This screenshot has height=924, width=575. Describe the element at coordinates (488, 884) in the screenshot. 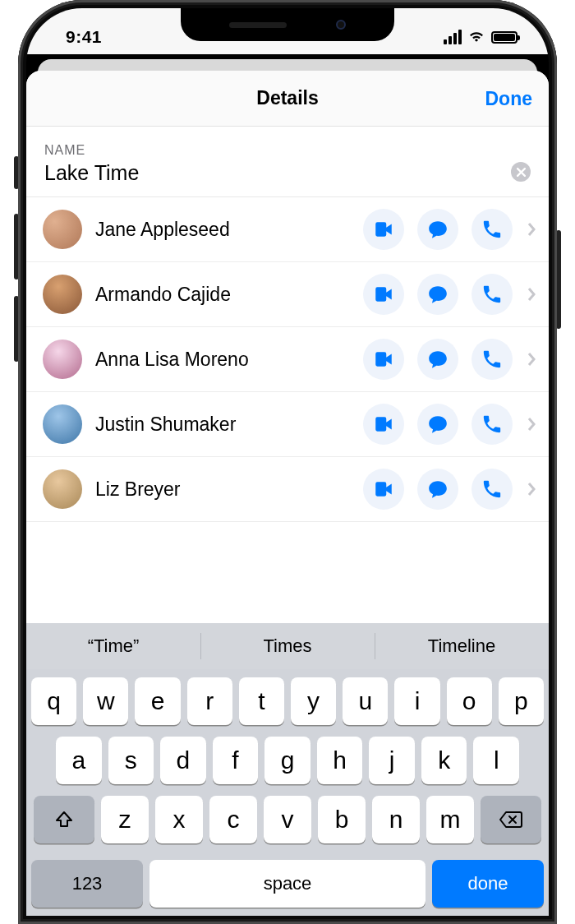

I see `keyboard-done-key: done` at that location.